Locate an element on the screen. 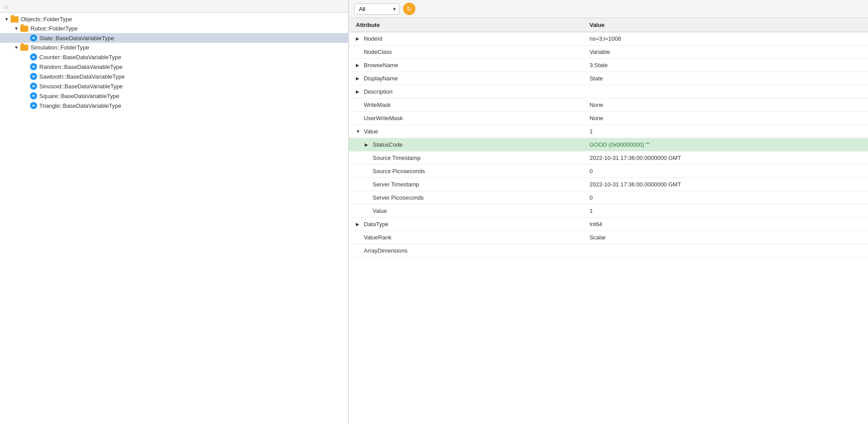 Image resolution: width=868 pixels, height=424 pixels. attr-name-server-timestamp: Server Timestamp is located at coordinates (396, 185).